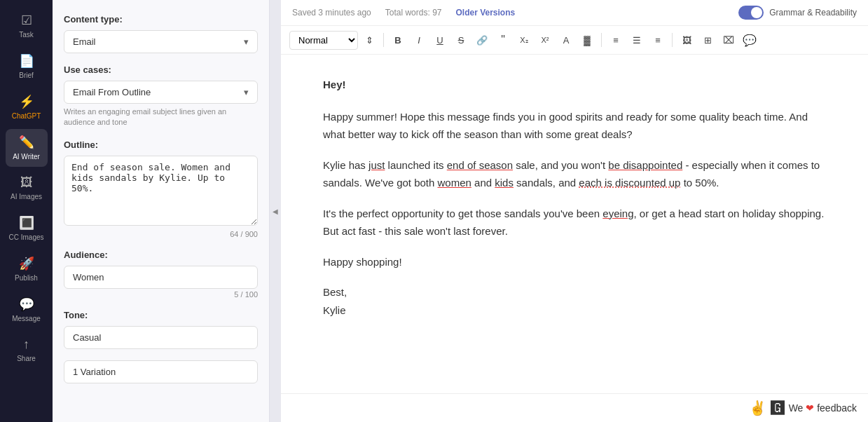  I want to click on tone-field: Tone: Casual Formal Friendly Professiona…, so click(161, 329).